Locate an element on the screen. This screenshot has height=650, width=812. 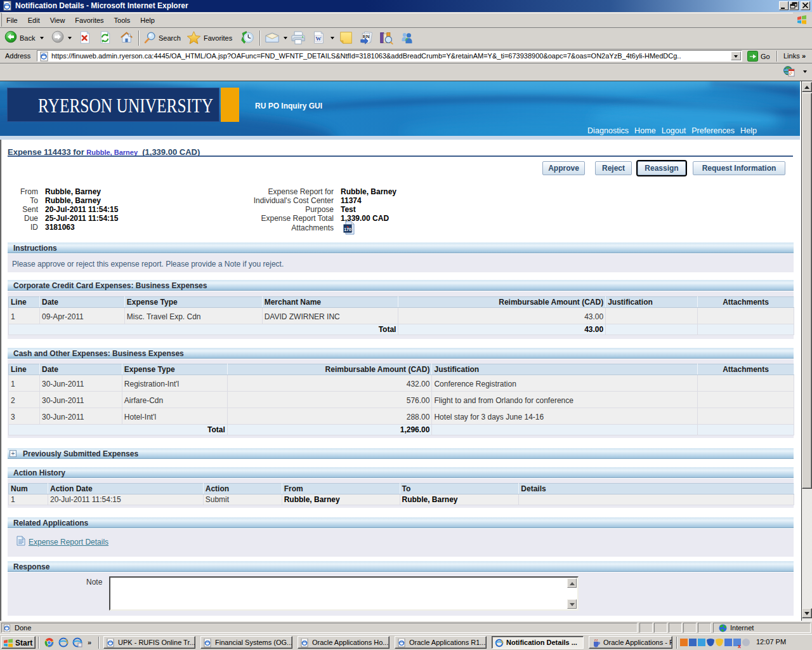
svg-text: W is located at coordinates (318, 39).